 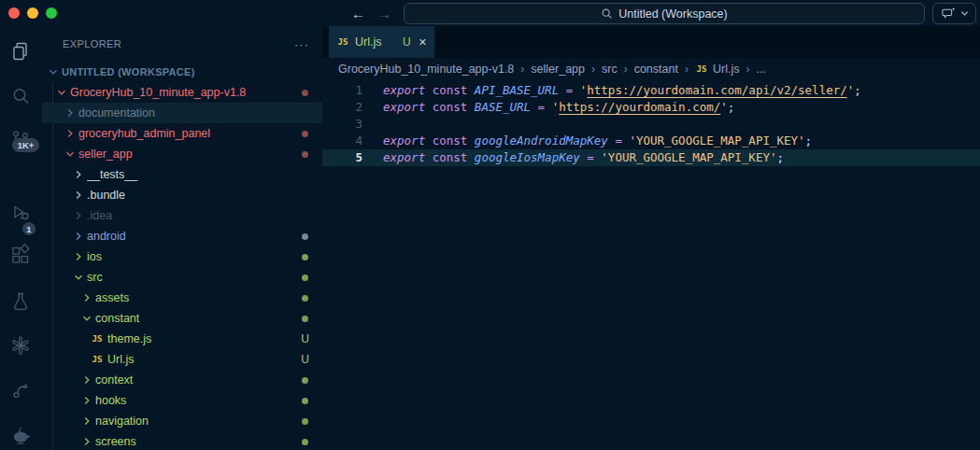 I want to click on tree-item-src: src, so click(x=182, y=277).